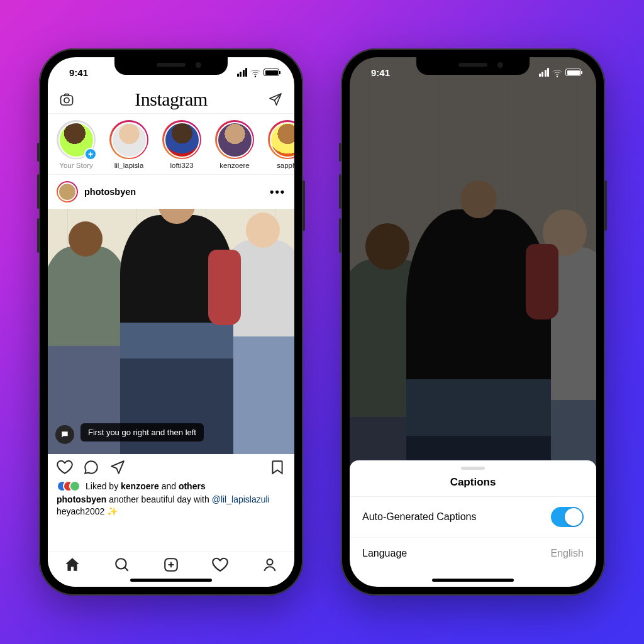 Image resolution: width=644 pixels, height=644 pixels. Describe the element at coordinates (142, 433) in the screenshot. I see `video-caption-text: First you go right and then left` at that location.